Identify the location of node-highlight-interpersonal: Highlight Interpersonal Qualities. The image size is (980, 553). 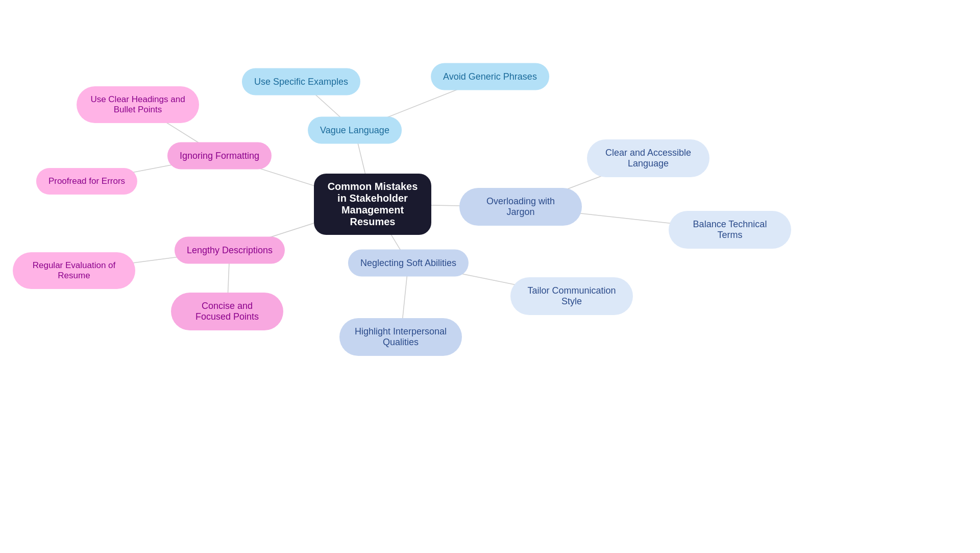
(401, 337).